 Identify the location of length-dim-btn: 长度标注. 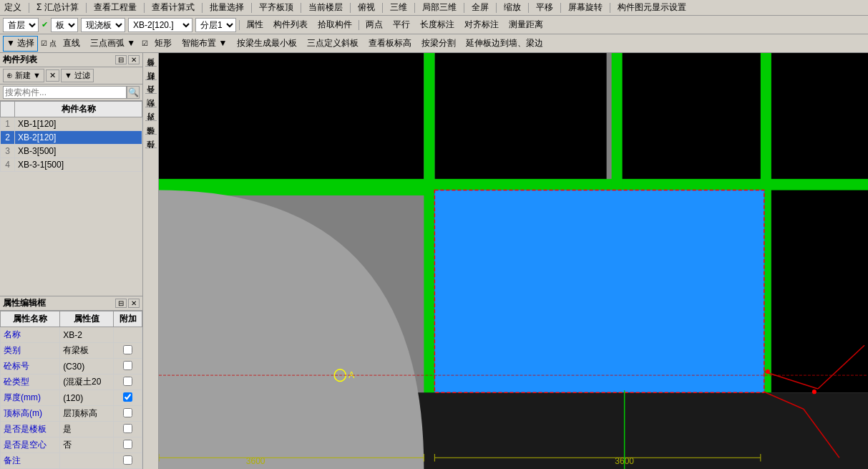
(437, 25).